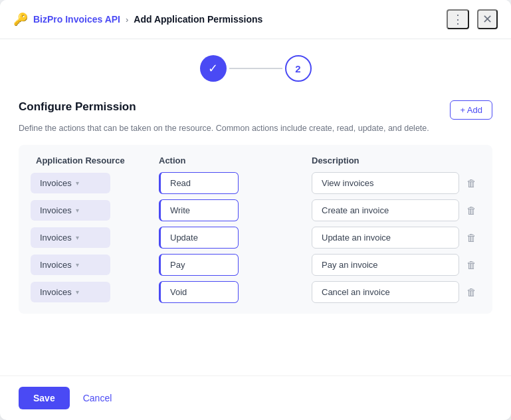 This screenshot has width=511, height=420. What do you see at coordinates (383, 161) in the screenshot?
I see `col-header-description: Description` at bounding box center [383, 161].